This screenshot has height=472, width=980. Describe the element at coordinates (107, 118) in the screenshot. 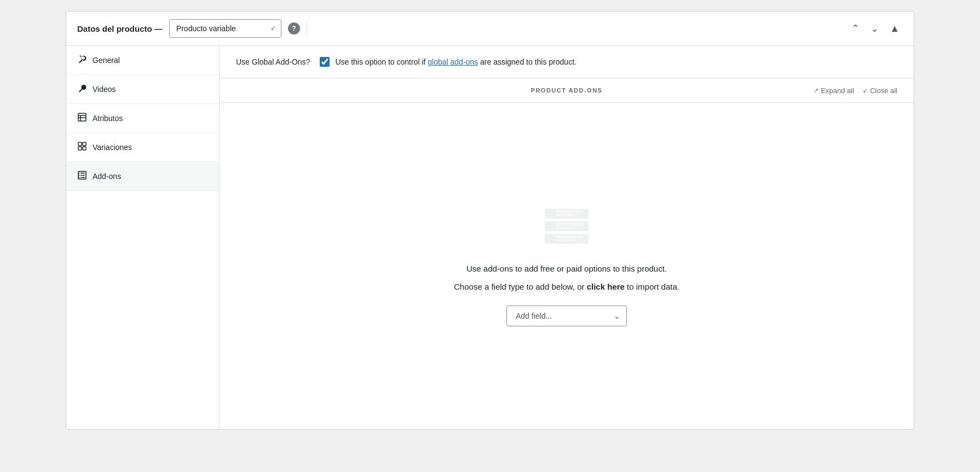

I see `sidebar-item-atributos-label: Atributos` at that location.